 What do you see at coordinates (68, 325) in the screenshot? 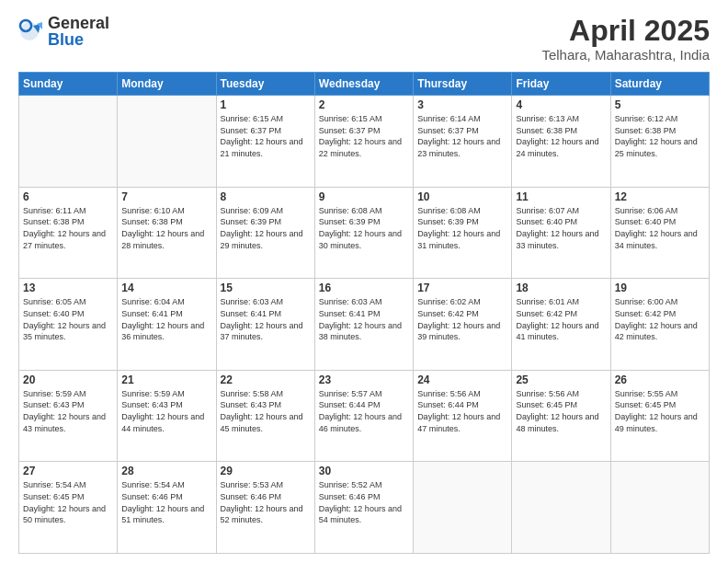
I see `table-row: 13Sunrise: 6:05 AM Sunset: 6:40 PM Dayli…` at bounding box center [68, 325].